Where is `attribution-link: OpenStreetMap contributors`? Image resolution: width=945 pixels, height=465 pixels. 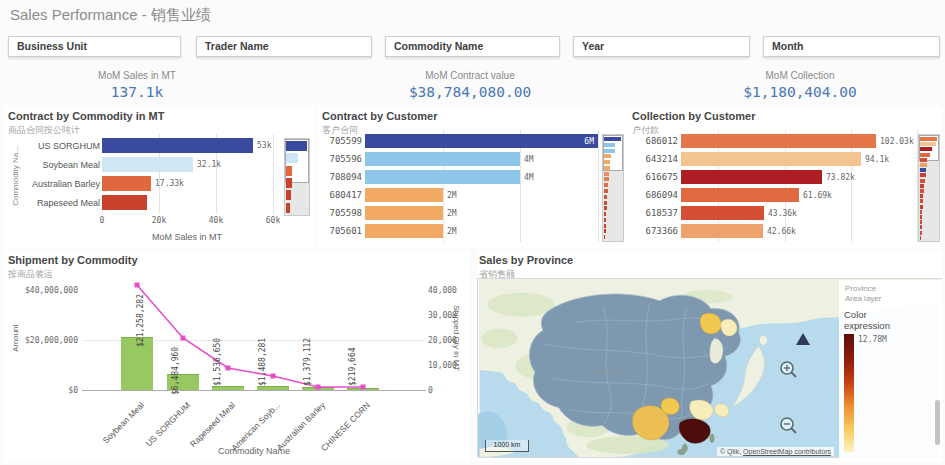 attribution-link: OpenStreetMap contributors is located at coordinates (787, 452).